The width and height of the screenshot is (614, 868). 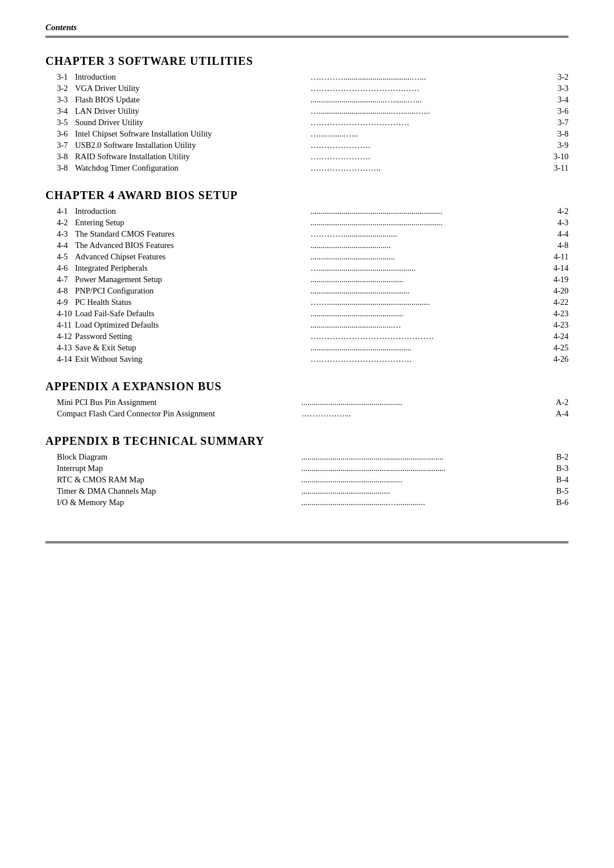 What do you see at coordinates (307, 403) in the screenshot?
I see `appendix-entry: Mini PCI Bus Pin Assignment ............…` at bounding box center [307, 403].